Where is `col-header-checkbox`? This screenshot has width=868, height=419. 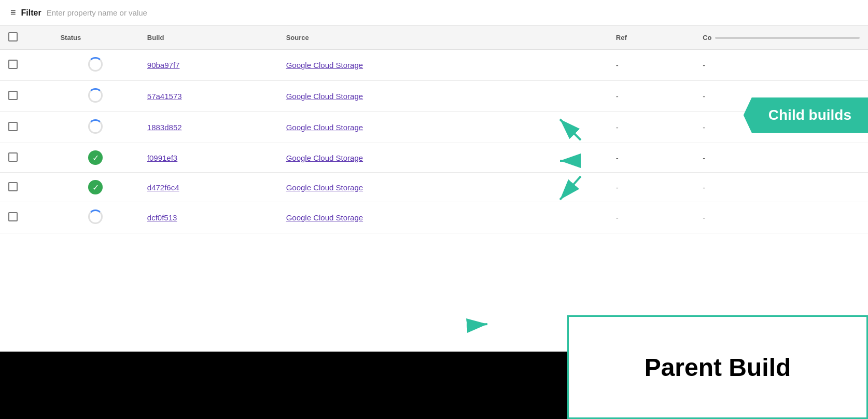
col-header-checkbox is located at coordinates (26, 38).